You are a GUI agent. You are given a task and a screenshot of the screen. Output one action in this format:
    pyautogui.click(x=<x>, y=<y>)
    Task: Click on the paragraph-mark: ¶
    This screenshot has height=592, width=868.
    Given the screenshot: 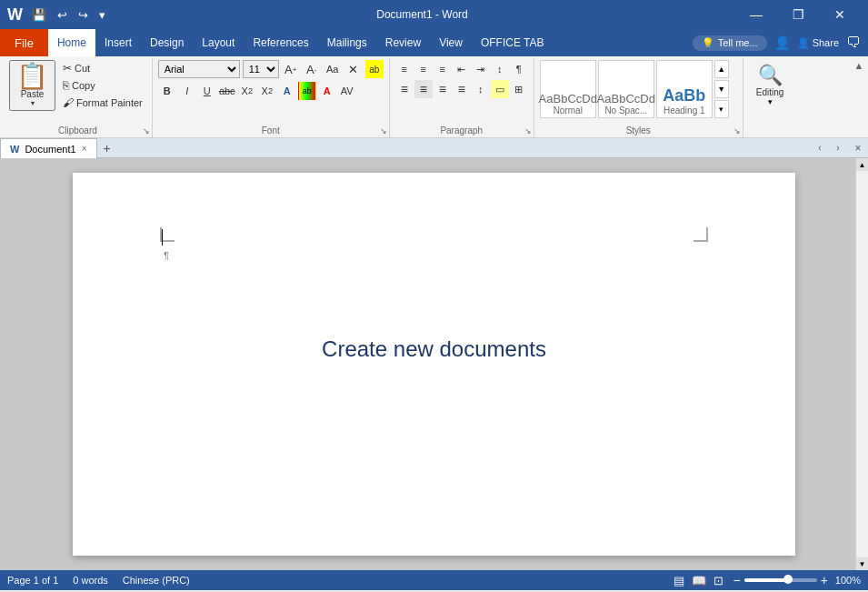 What is the action you would take?
    pyautogui.click(x=166, y=256)
    